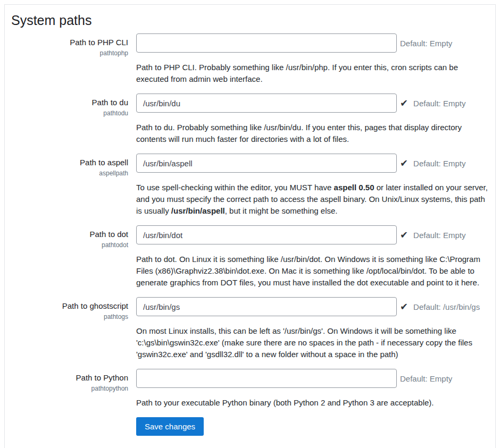 This screenshot has width=500, height=448. What do you see at coordinates (66, 388) in the screenshot?
I see `setting-shortname: pathtopython` at bounding box center [66, 388].